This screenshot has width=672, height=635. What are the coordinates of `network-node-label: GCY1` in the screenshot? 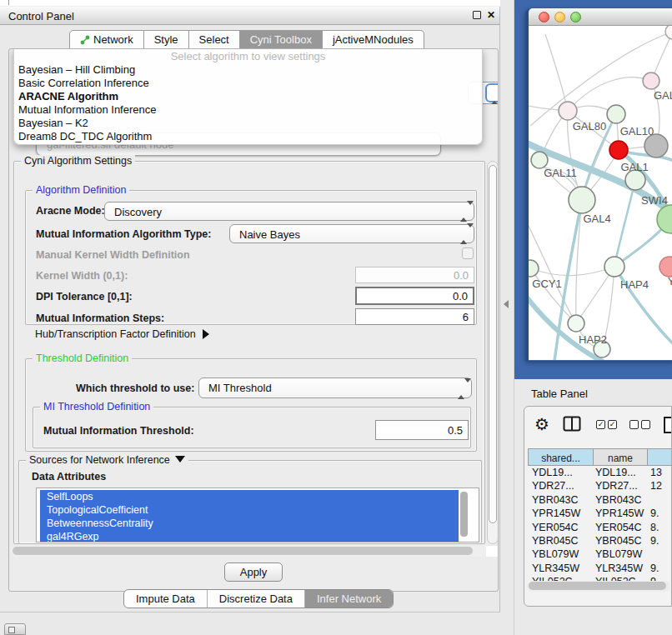 It's located at (547, 283).